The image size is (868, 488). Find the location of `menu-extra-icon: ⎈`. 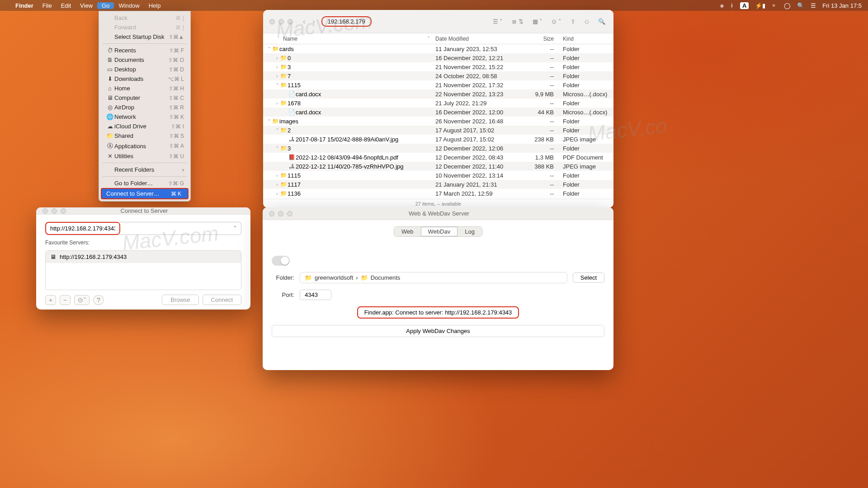

menu-extra-icon: ⎈ is located at coordinates (722, 5).